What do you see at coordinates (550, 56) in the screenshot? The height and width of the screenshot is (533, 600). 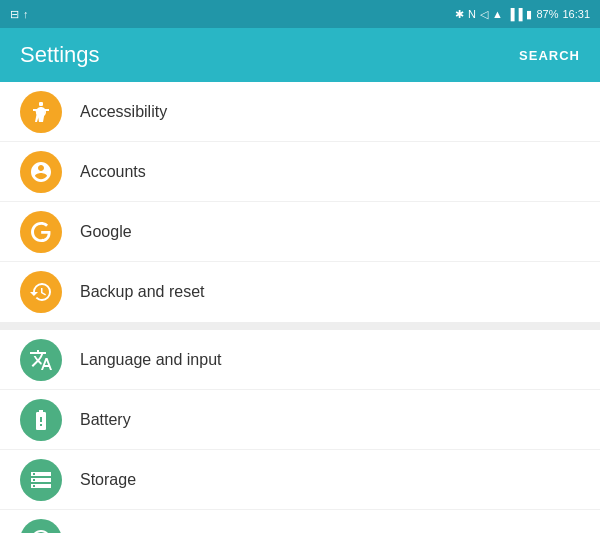 I see `search-button: SEARCH` at bounding box center [550, 56].